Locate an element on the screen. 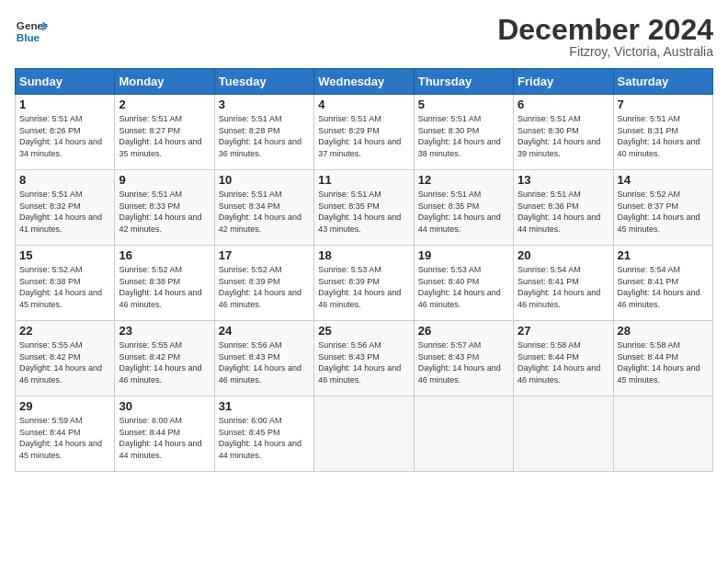  day-number: 25 is located at coordinates (364, 331).